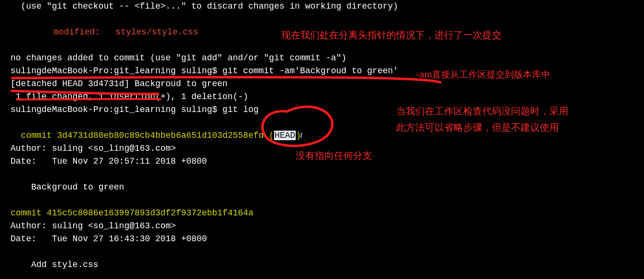 The image size is (644, 279). What do you see at coordinates (482, 119) in the screenshot?
I see `annotation-workflow-note: 当我们在工作区检查代码没问题时，采用 此方法可以省略步骤，但是不建议使用` at bounding box center [482, 119].